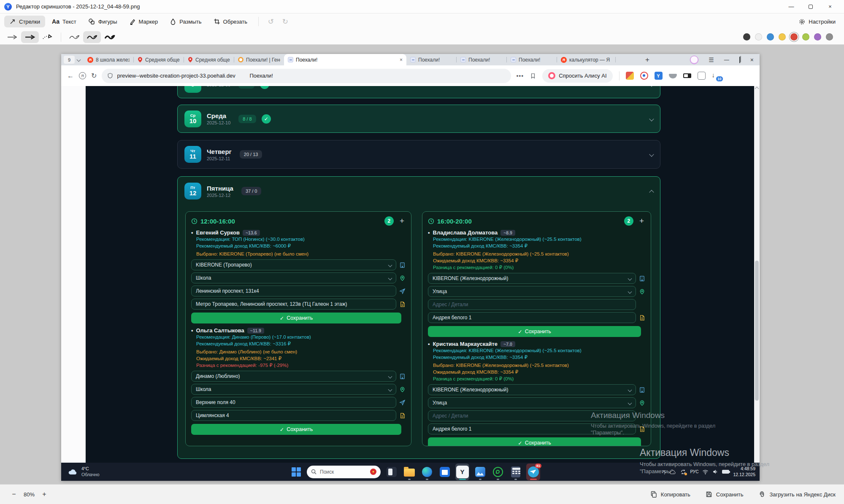  What do you see at coordinates (79, 60) in the screenshot?
I see `tab-counter-chevron-icon` at bounding box center [79, 60].